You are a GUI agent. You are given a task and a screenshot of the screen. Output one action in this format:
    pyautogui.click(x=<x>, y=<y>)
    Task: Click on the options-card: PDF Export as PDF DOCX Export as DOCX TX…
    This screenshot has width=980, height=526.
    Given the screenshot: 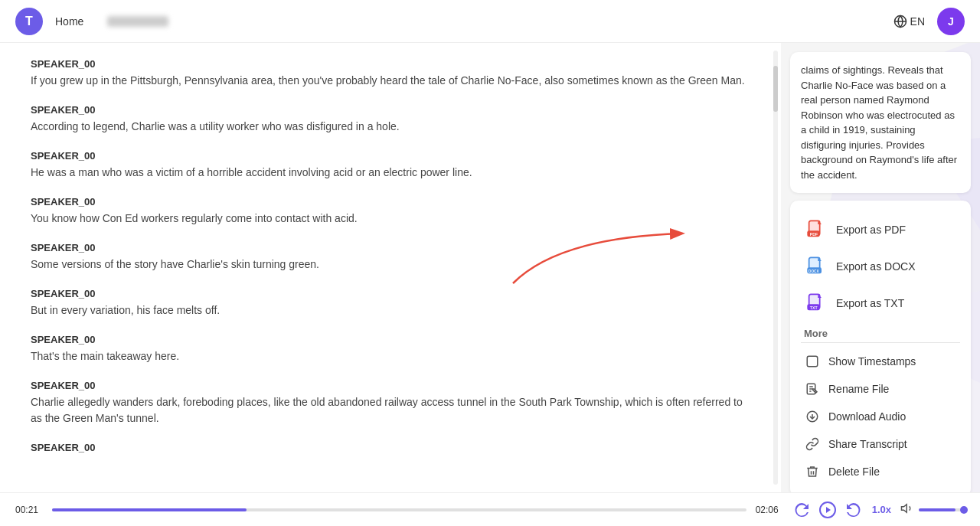 What is the action you would take?
    pyautogui.click(x=880, y=346)
    